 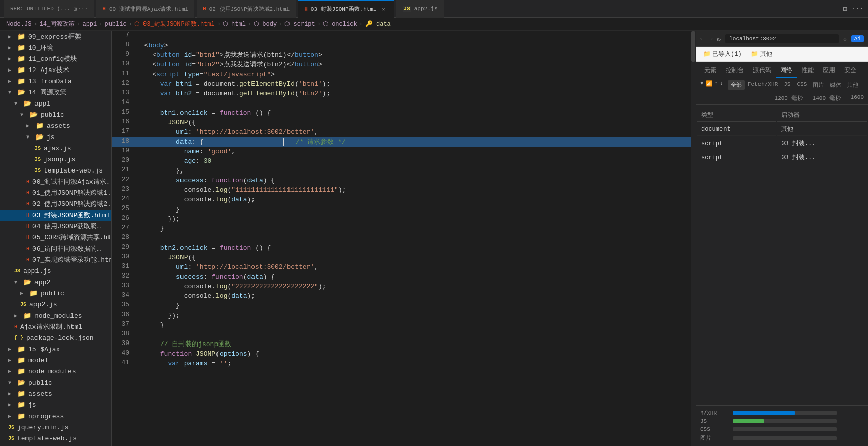 What do you see at coordinates (762, 54) in the screenshot?
I see `bookmark-other: 📁 其他` at bounding box center [762, 54].